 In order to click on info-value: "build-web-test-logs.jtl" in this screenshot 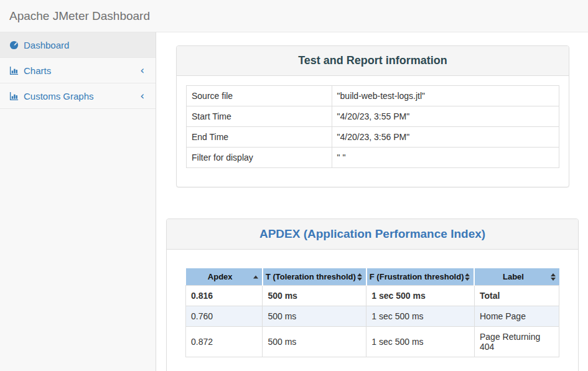, I will do `click(446, 96)`.